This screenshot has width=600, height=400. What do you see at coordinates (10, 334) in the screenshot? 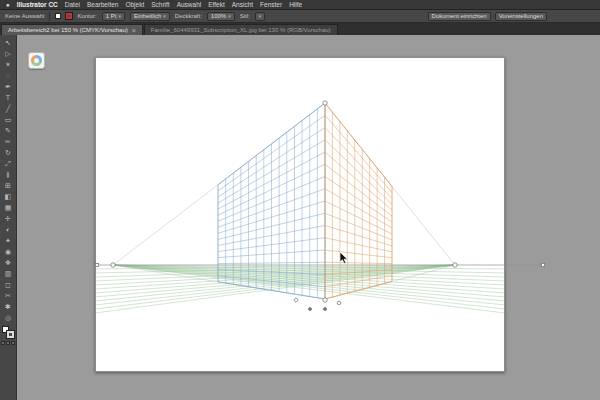
I see `stroke-color-swatch` at bounding box center [10, 334].